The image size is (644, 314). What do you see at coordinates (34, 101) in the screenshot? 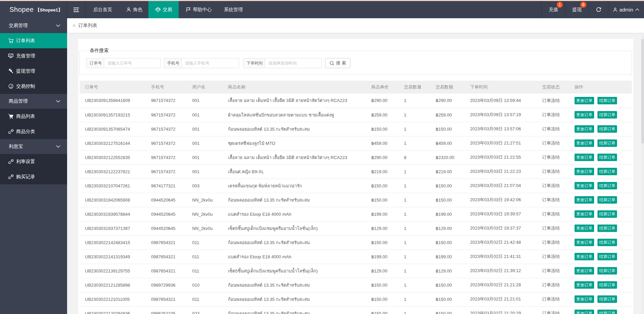
I see `sidebar-group-product-management: 商品管理` at bounding box center [34, 101].